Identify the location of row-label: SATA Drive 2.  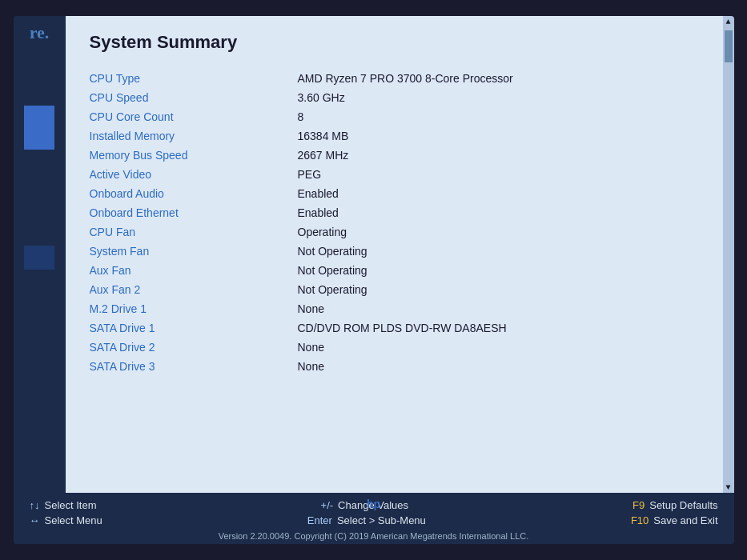
(194, 347).